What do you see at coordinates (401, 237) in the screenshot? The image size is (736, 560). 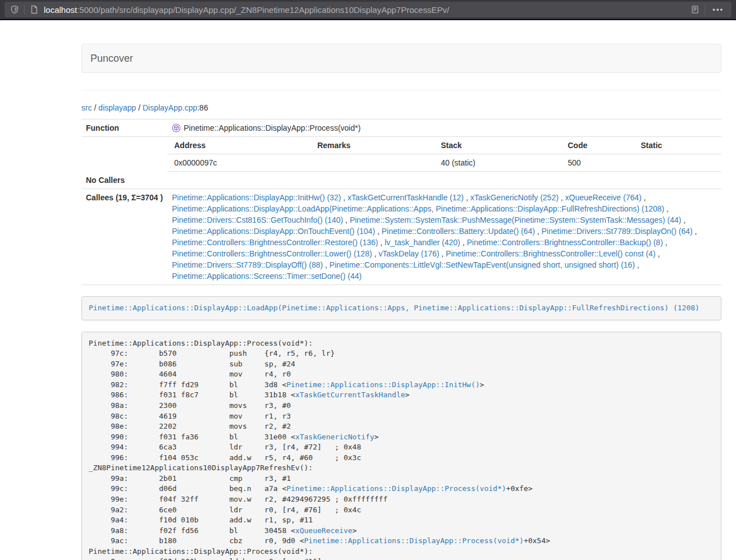 I see `callees-row: Callees (19, Σ=3704 ) Pinetime::Applicat…` at bounding box center [401, 237].